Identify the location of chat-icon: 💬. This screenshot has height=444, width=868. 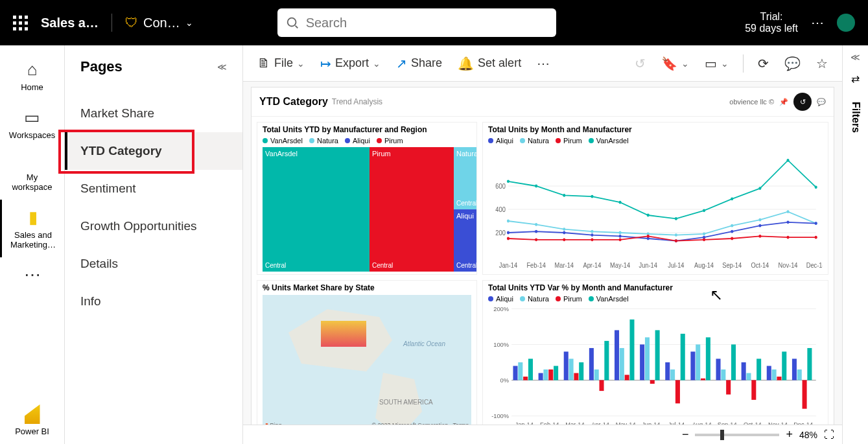
(821, 102).